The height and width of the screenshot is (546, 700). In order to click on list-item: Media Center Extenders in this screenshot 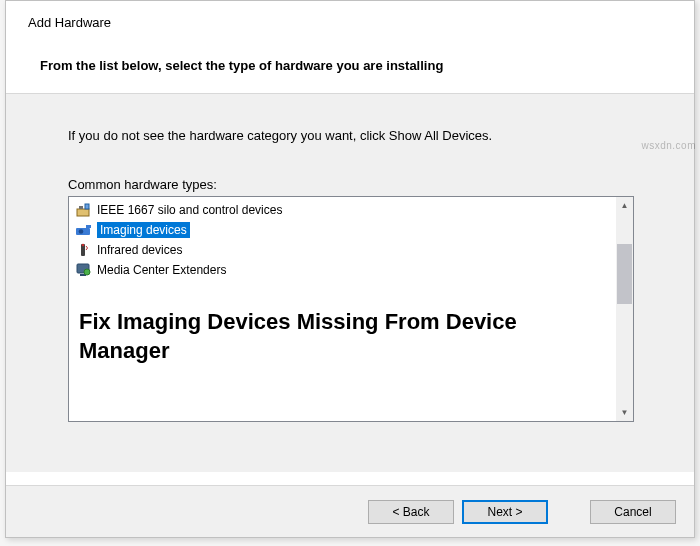, I will do `click(344, 270)`.